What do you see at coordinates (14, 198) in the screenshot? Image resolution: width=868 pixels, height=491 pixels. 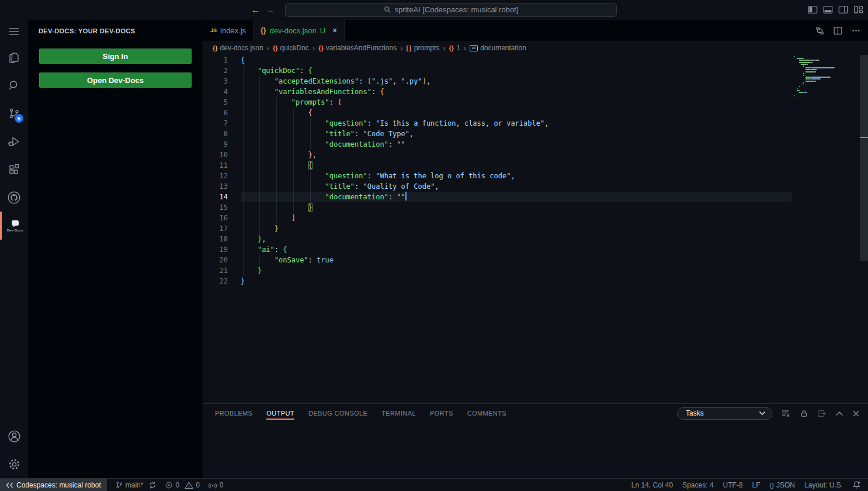 I see `sidebar-item-github` at bounding box center [14, 198].